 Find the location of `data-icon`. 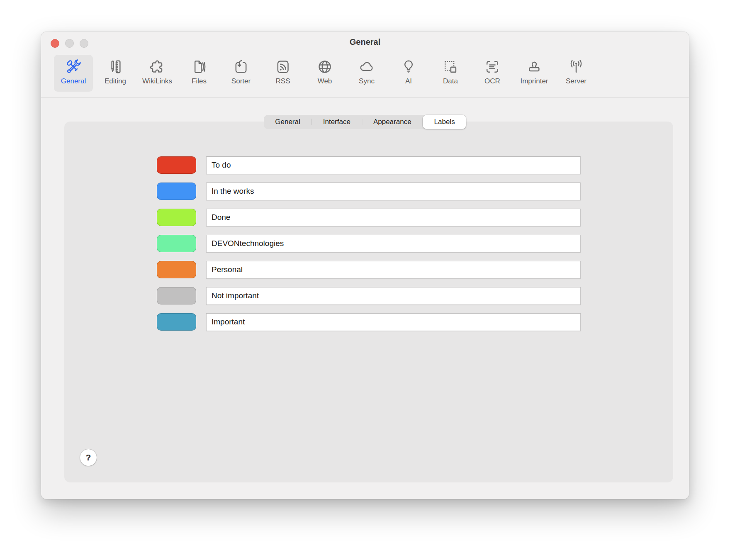

data-icon is located at coordinates (450, 67).